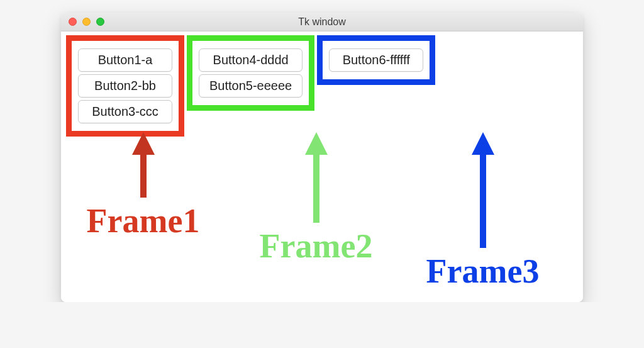  What do you see at coordinates (125, 86) in the screenshot?
I see `button-2bb: Button2-bb` at bounding box center [125, 86].